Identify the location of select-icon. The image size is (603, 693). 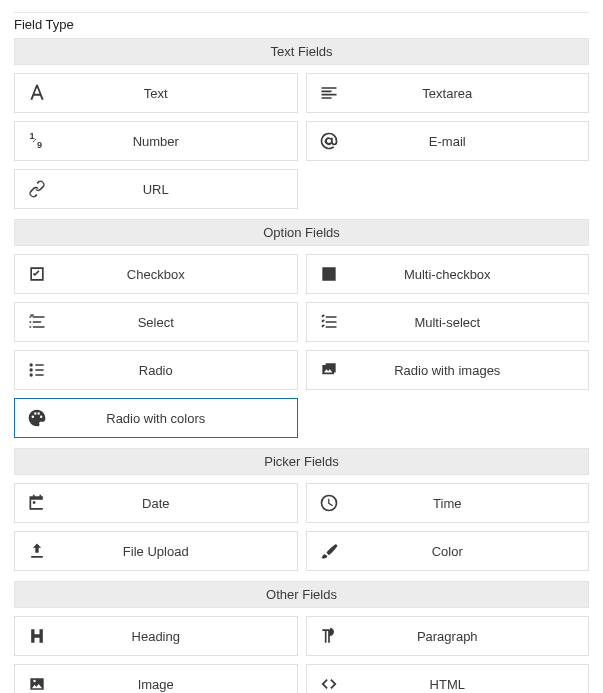
(37, 322).